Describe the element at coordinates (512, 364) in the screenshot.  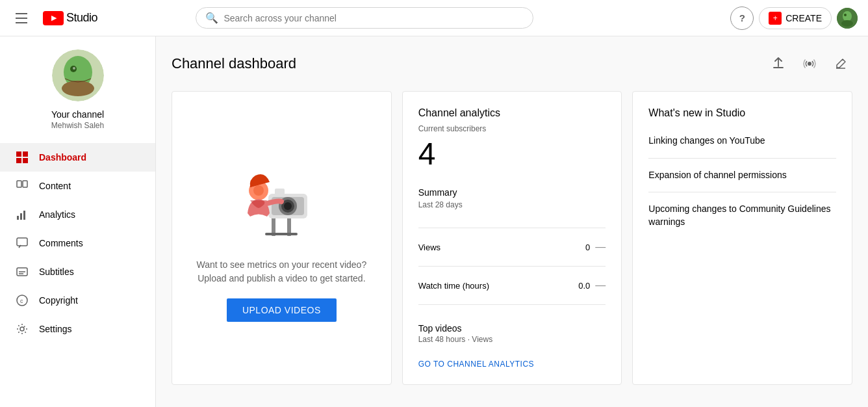
I see `analytics-link: GO TO CHANNEL ANALYTICS` at that location.